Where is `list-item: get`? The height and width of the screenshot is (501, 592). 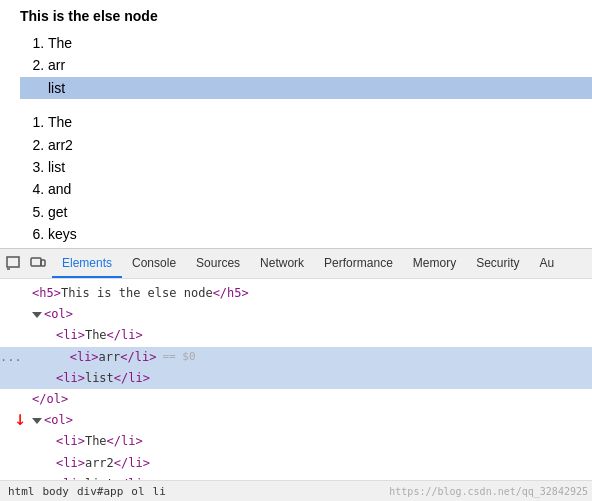
list-item: get is located at coordinates (310, 212).